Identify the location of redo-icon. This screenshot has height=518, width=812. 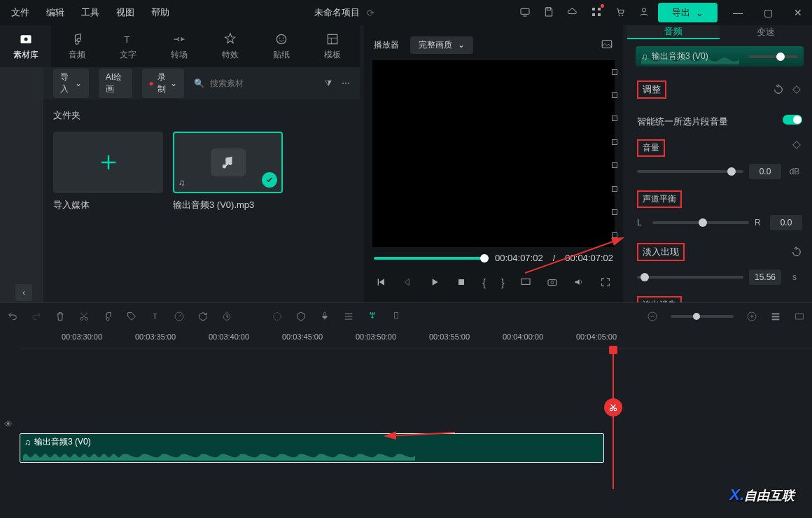
(36, 316).